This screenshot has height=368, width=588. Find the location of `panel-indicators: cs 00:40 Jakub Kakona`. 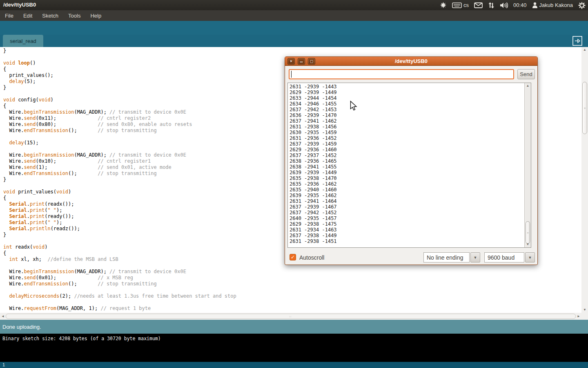

panel-indicators: cs 00:40 Jakub Kakona is located at coordinates (513, 5).